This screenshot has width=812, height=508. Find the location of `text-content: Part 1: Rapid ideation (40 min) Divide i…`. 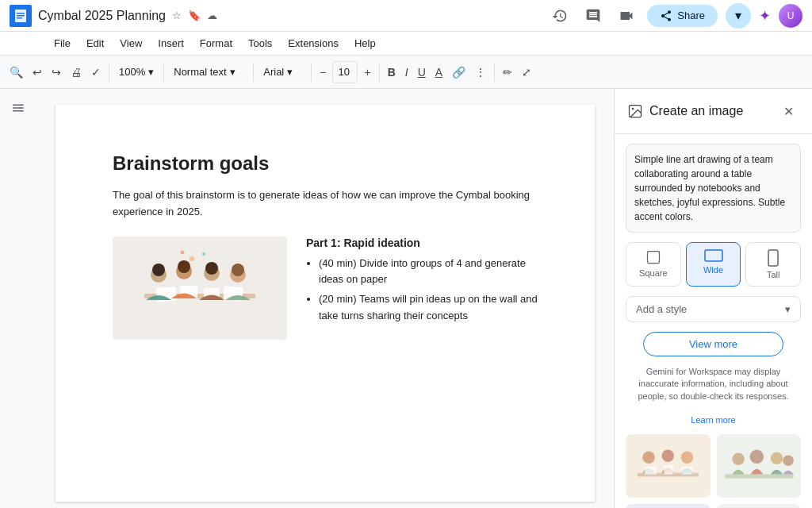

text-content: Part 1: Rapid ideation (40 min) Divide i… is located at coordinates (422, 288).